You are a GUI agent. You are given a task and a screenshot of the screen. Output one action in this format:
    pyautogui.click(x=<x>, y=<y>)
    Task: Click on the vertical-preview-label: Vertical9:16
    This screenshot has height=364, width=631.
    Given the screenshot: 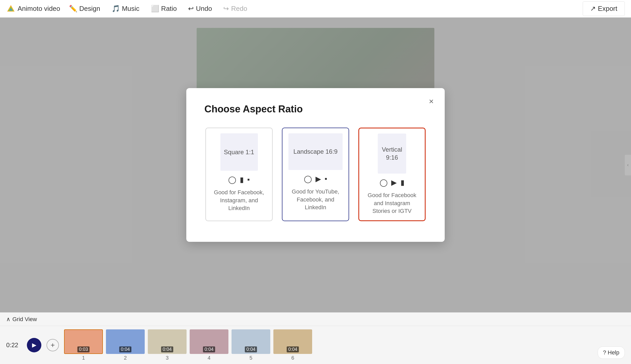 What is the action you would take?
    pyautogui.click(x=392, y=153)
    